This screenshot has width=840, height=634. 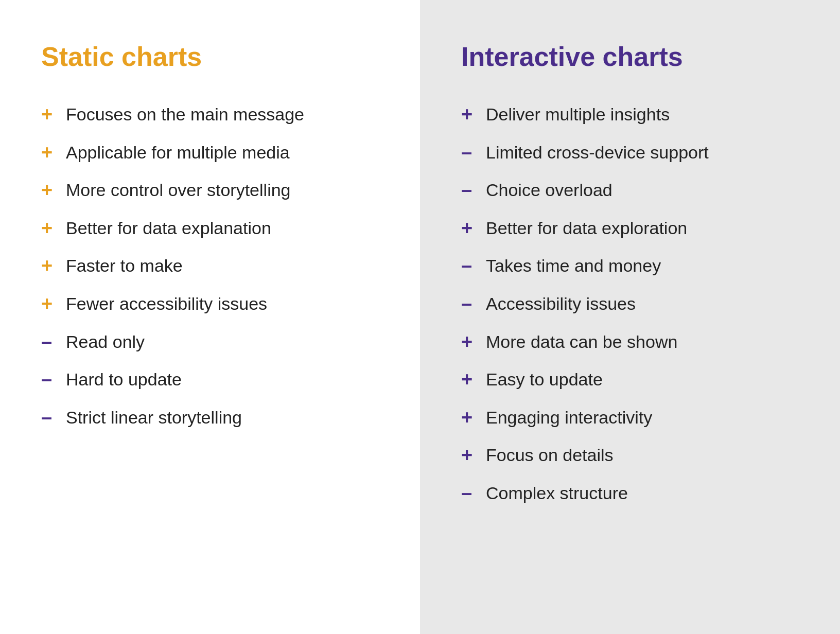 What do you see at coordinates (227, 304) in the screenshot?
I see `item-text: Fewer accessibility issues` at bounding box center [227, 304].